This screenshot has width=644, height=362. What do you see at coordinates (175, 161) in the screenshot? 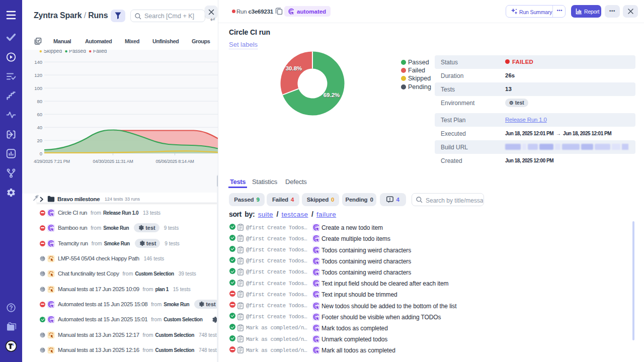
I see `svg-text: 05/06/2025 8:14 AM` at bounding box center [175, 161].